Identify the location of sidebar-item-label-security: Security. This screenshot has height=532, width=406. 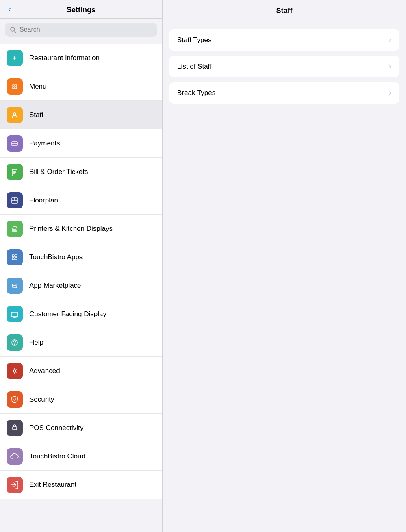
(41, 400).